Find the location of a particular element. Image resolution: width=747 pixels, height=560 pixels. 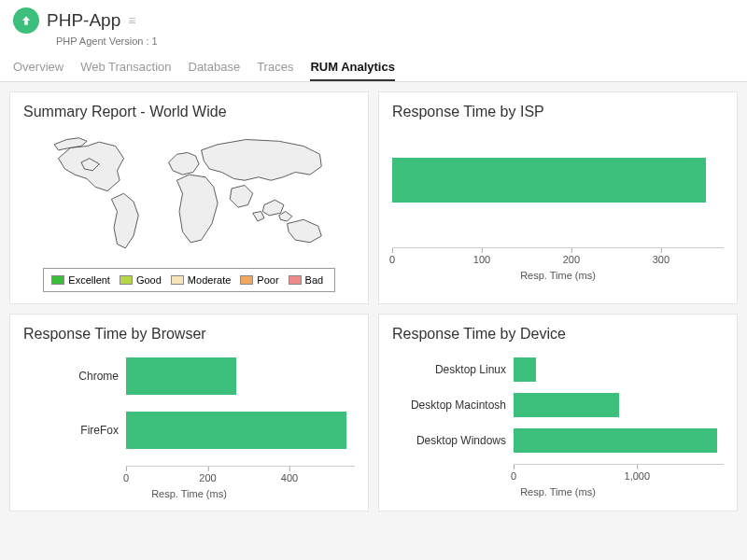

x-tick: 300 is located at coordinates (661, 257).